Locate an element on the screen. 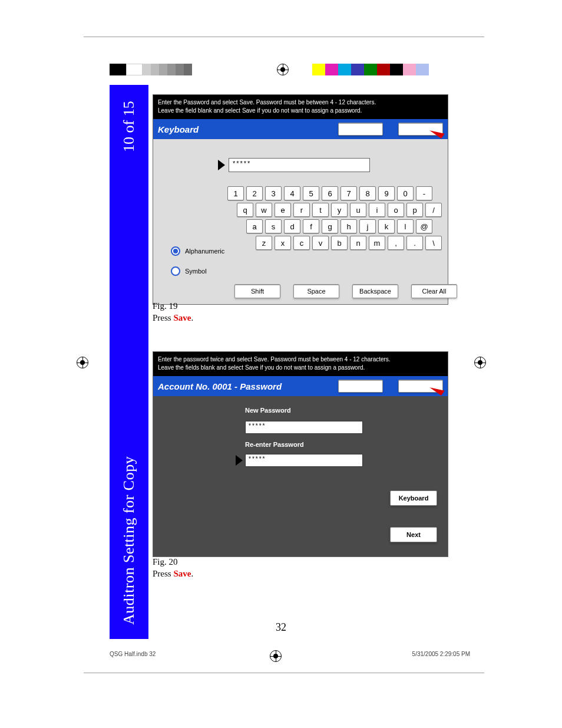 The height and width of the screenshot is (728, 562). figure-number: Fig. 19 is located at coordinates (173, 307).